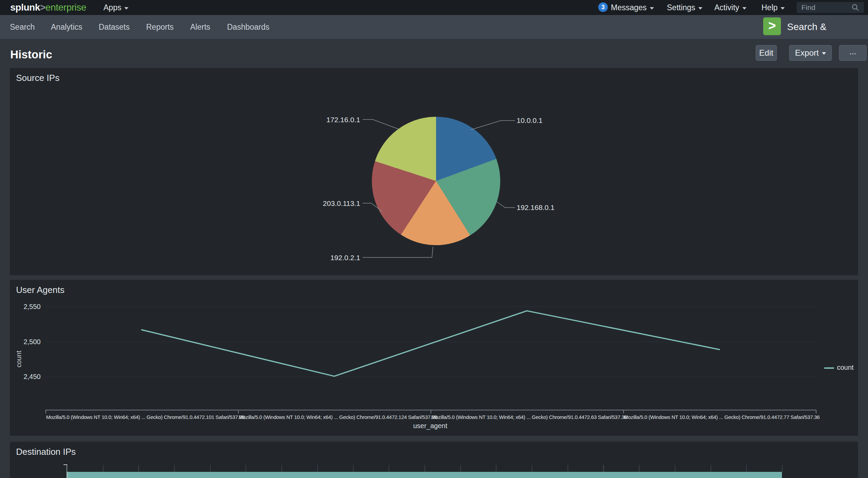  I want to click on nav-item-search: Search, so click(23, 27).